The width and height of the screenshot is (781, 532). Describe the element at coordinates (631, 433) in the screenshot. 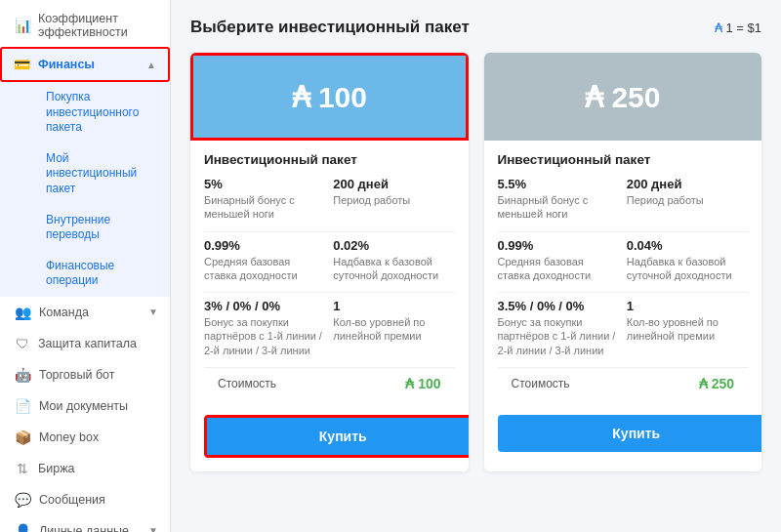

I see `buy-button-card-250: Купить` at that location.